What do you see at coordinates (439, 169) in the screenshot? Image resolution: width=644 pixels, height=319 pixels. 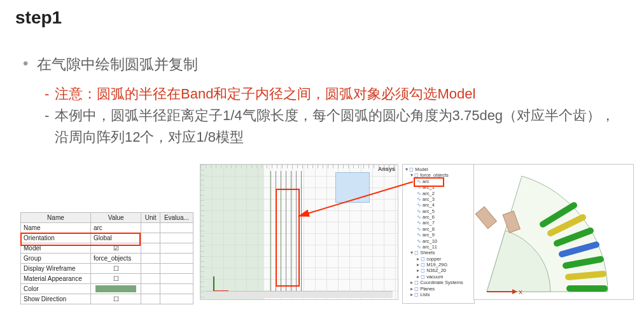 I see `tree-root: ▾ ◻ Model` at bounding box center [439, 169].